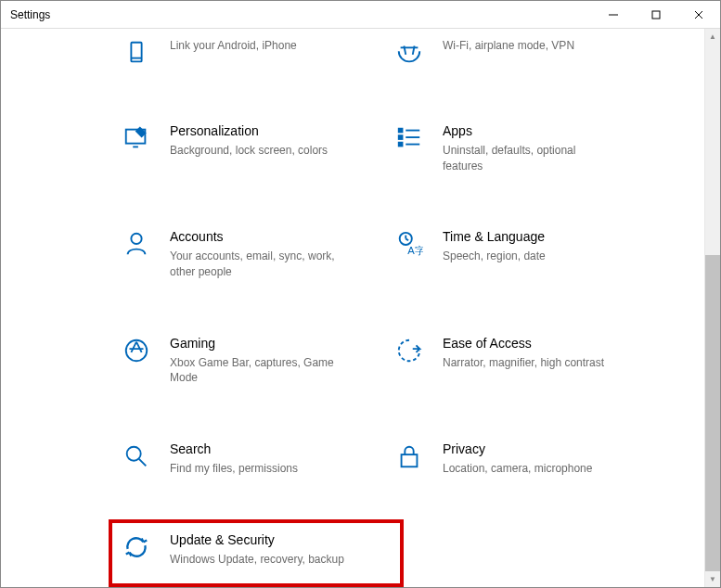 This screenshot has height=588, width=721. I want to click on accounts-icon, so click(136, 244).